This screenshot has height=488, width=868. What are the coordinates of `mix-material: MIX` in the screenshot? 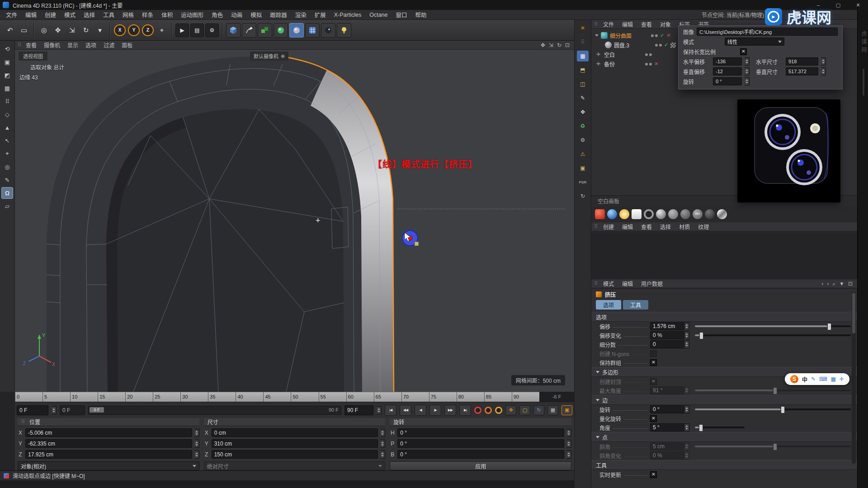 It's located at (698, 214).